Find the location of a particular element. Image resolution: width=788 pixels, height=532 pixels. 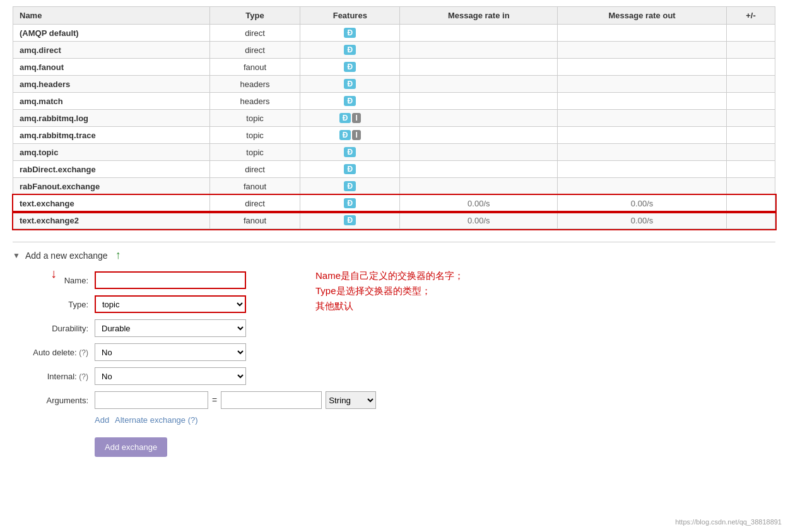

table-row: text.exchange2fanoutÐ0.00/s0.00/s is located at coordinates (394, 221).